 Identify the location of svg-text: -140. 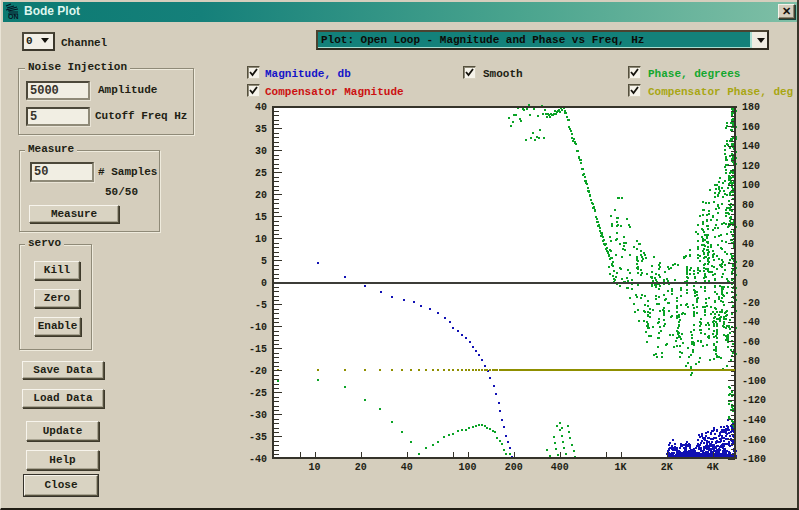
(754, 420).